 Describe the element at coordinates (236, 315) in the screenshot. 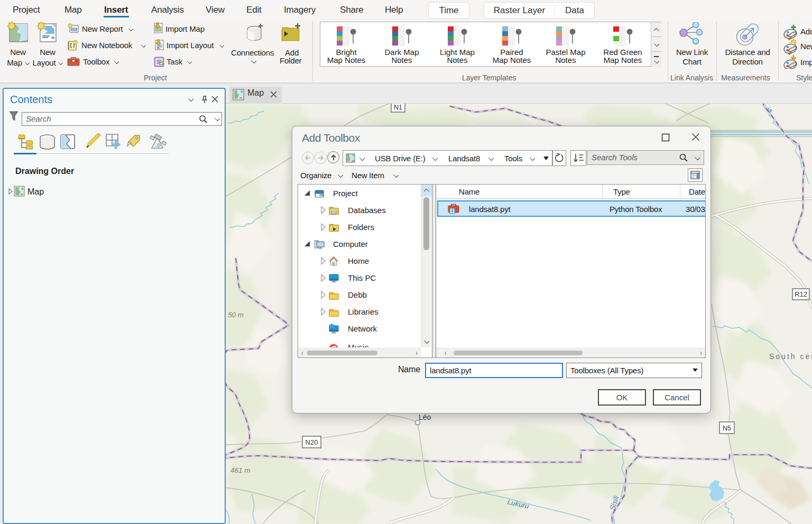

I see `svg-text: 50 m` at that location.